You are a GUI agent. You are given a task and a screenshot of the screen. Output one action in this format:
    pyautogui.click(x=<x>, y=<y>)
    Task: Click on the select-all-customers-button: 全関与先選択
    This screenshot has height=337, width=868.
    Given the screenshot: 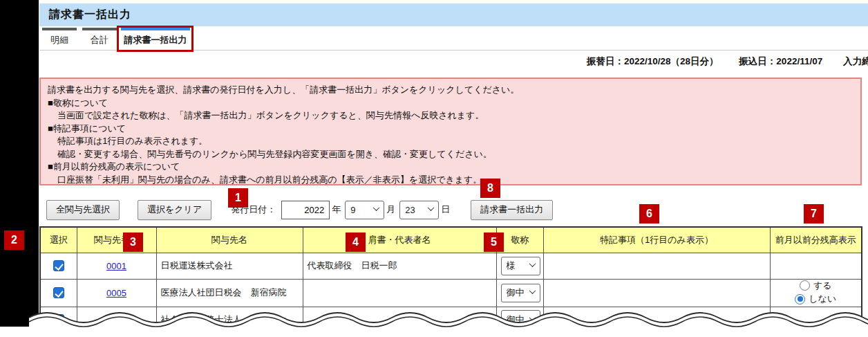 What is the action you would take?
    pyautogui.click(x=83, y=210)
    